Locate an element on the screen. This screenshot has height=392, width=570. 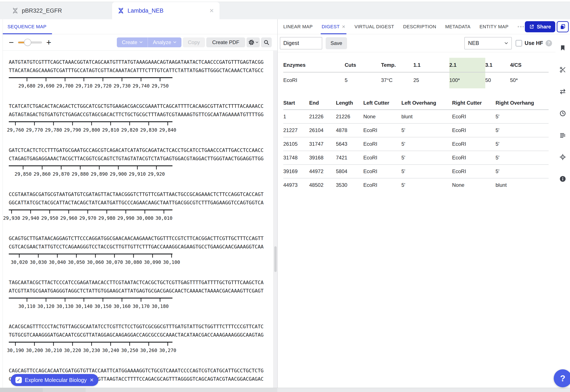
analyze-button: Analyze is located at coordinates (165, 42).